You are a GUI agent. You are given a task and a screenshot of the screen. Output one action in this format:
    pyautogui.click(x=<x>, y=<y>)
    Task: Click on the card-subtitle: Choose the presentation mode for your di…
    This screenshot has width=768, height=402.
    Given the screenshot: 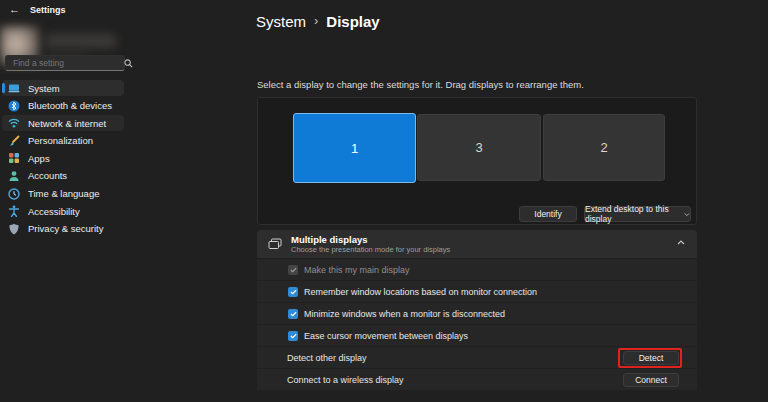 What is the action you would take?
    pyautogui.click(x=370, y=250)
    